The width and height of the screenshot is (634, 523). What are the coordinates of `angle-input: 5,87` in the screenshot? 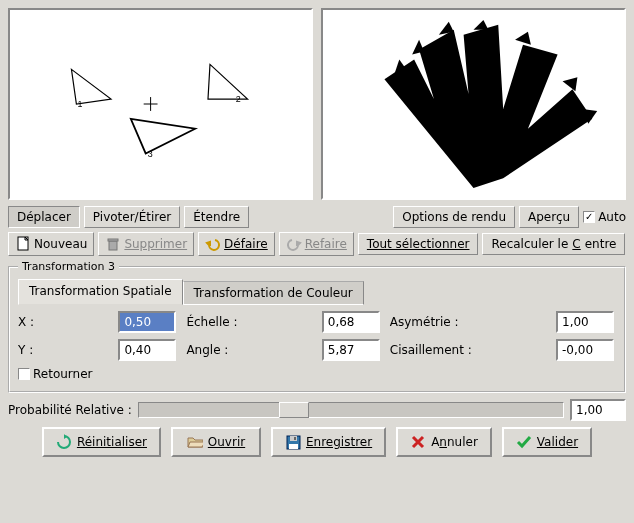 It's located at (351, 350).